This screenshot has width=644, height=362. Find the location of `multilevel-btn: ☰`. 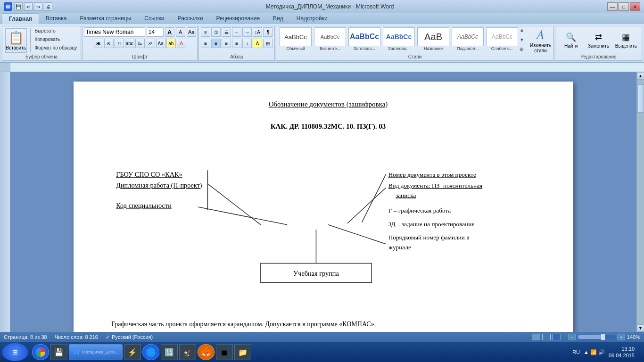

multilevel-btn: ☰ is located at coordinates (226, 32).